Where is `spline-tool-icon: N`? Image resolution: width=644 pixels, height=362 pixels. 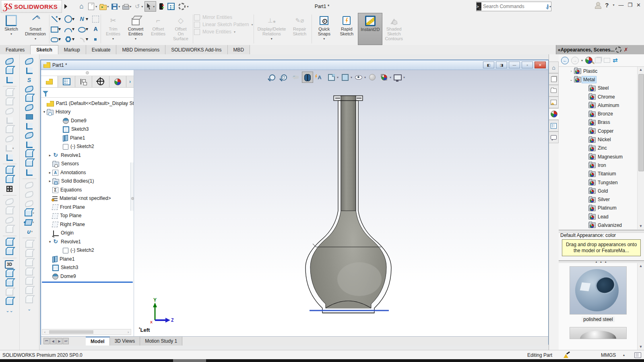
spline-tool-icon: N is located at coordinates (82, 19).